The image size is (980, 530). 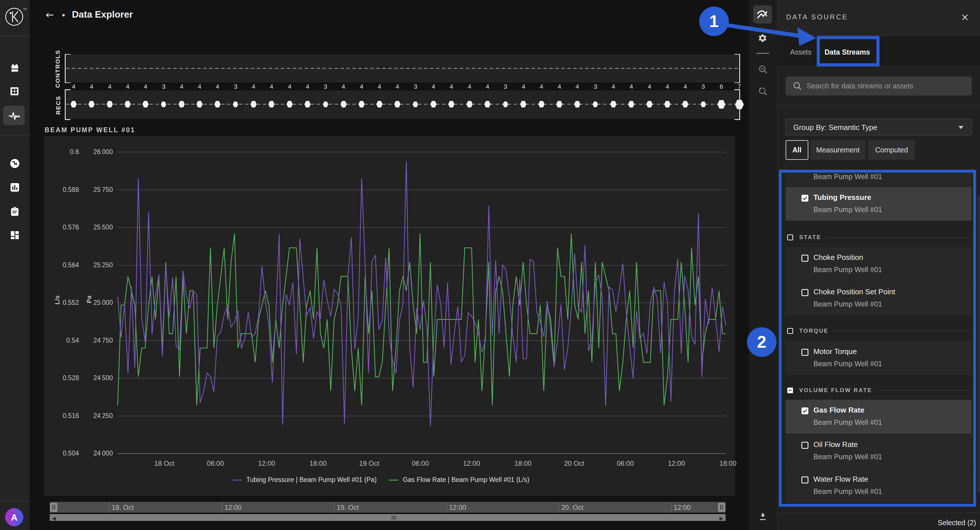 What do you see at coordinates (762, 342) in the screenshot?
I see `svg-text: 2` at bounding box center [762, 342].